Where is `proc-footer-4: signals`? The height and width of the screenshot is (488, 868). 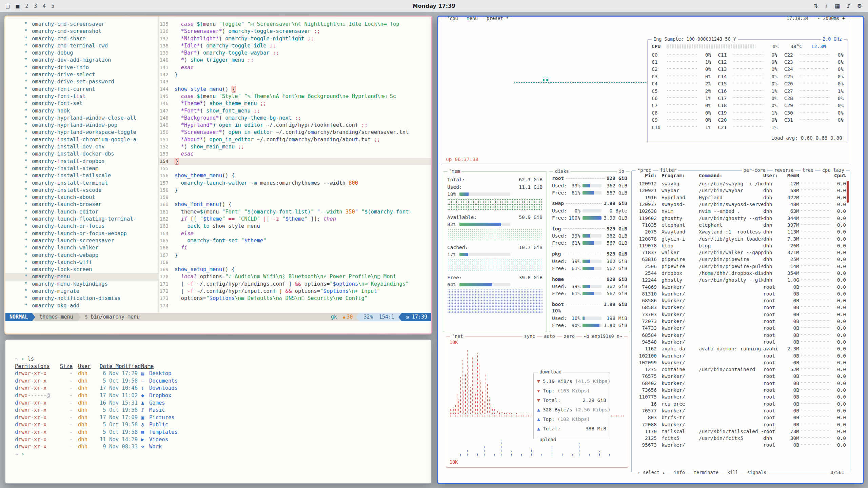 proc-footer-4: signals is located at coordinates (757, 472).